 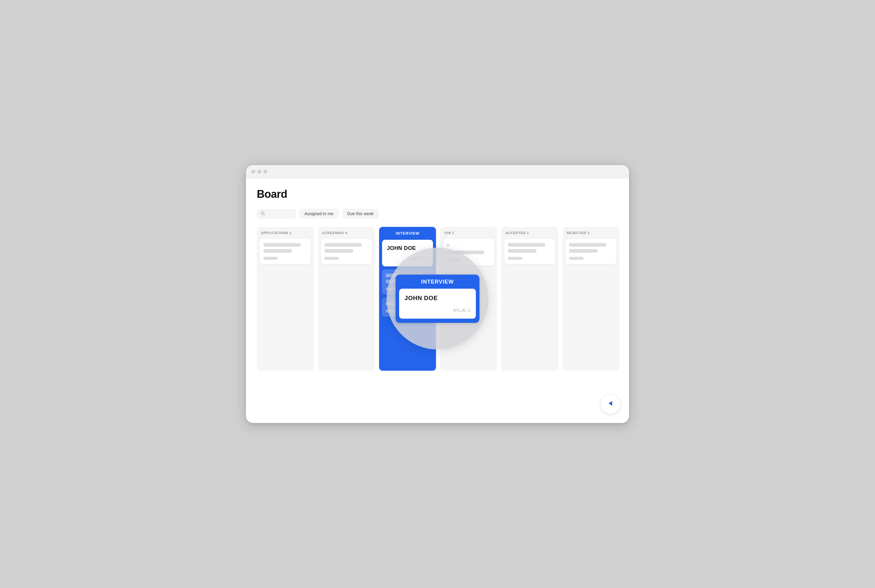 What do you see at coordinates (408, 253) in the screenshot?
I see `kanban-card-interview: JOHN DOE ATLJC-1` at bounding box center [408, 253].